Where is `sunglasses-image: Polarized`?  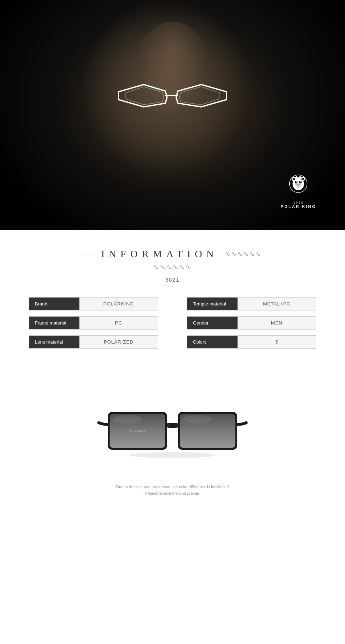 sunglasses-image: Polarized is located at coordinates (172, 426).